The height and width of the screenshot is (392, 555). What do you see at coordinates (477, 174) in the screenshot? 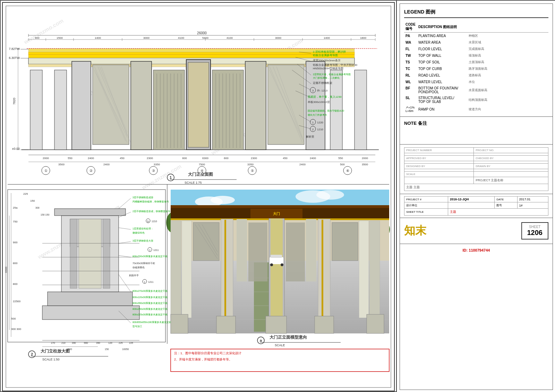
I see `project-info-row-7: SCALE` at bounding box center [477, 174].